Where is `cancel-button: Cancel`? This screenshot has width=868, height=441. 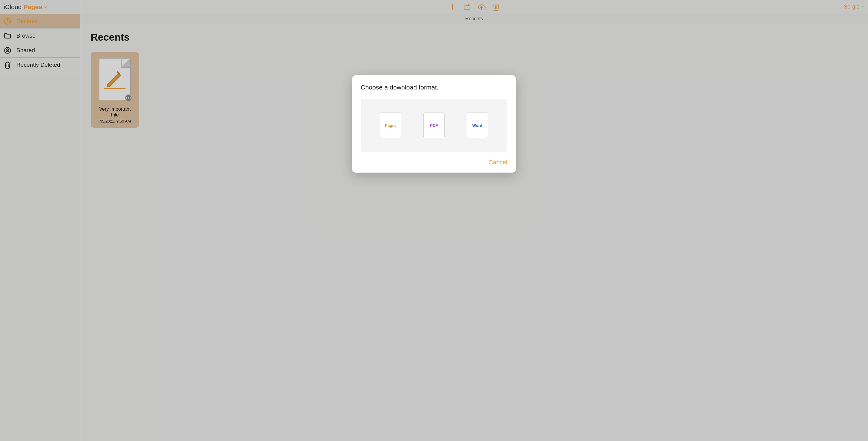
cancel-button: Cancel is located at coordinates (498, 163).